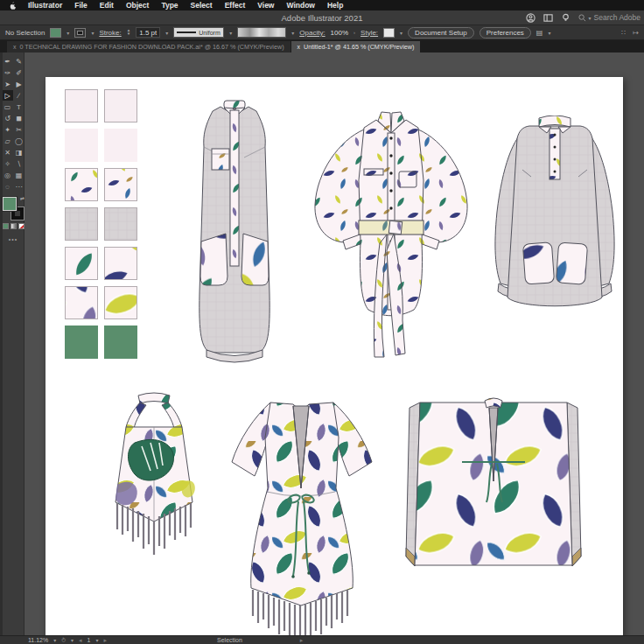 The image size is (644, 644). What do you see at coordinates (19, 152) in the screenshot?
I see `gradient-tool-icon: ◨` at bounding box center [19, 152].